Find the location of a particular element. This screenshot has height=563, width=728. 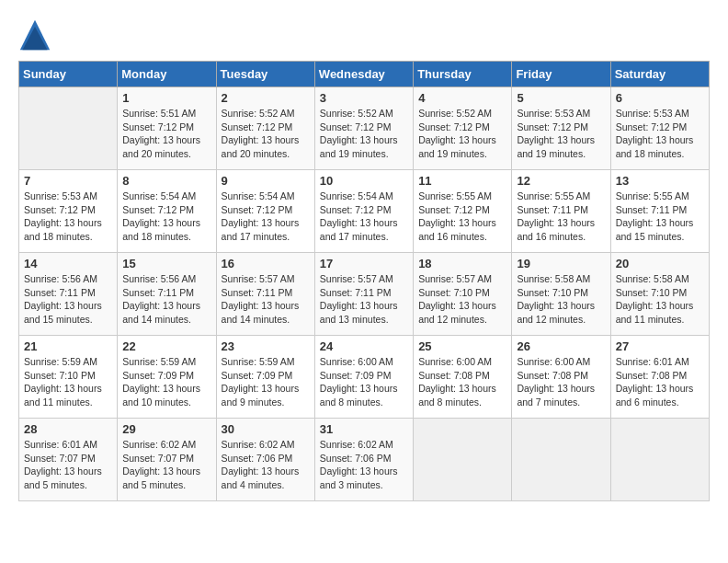

calendar-cell: 7Sunrise: 5:53 AM Sunset: 7:12 PM Daylig… is located at coordinates (68, 212).